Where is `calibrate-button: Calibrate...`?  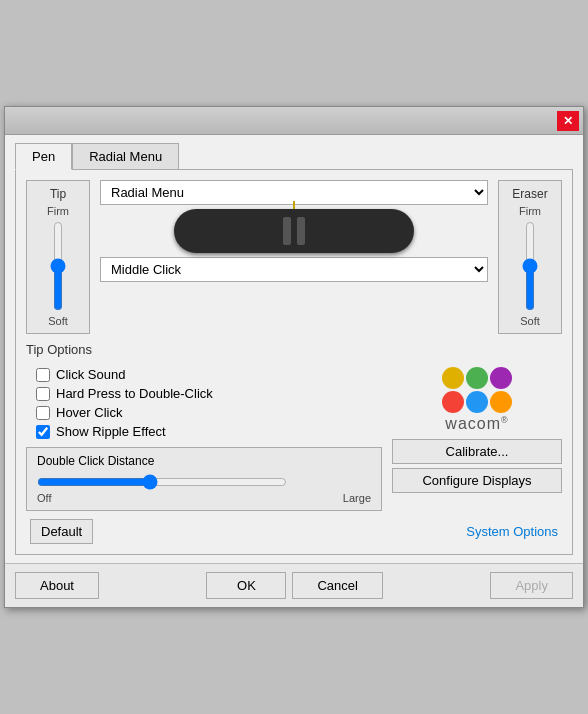 calibrate-button: Calibrate... is located at coordinates (477, 452).